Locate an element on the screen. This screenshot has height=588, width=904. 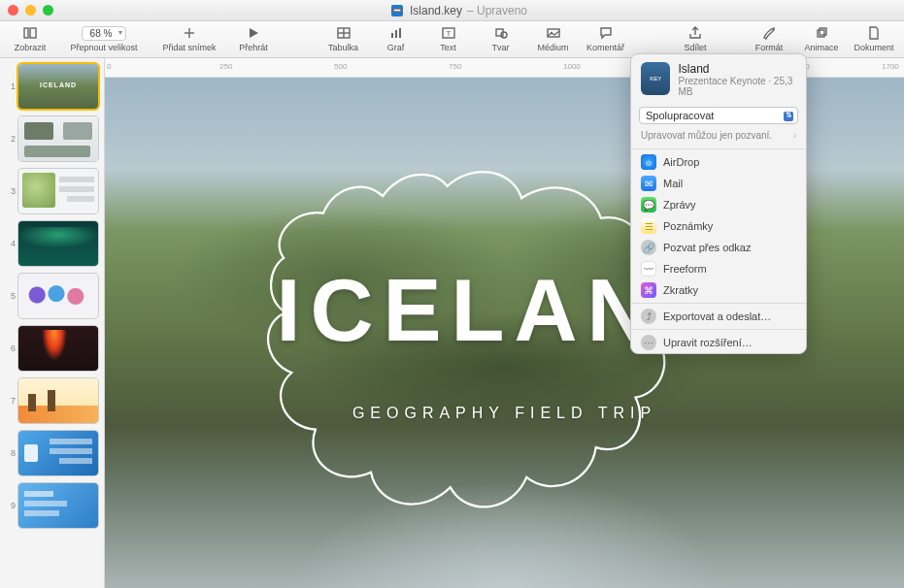
ruler-tick: 1000 is located at coordinates (572, 66).